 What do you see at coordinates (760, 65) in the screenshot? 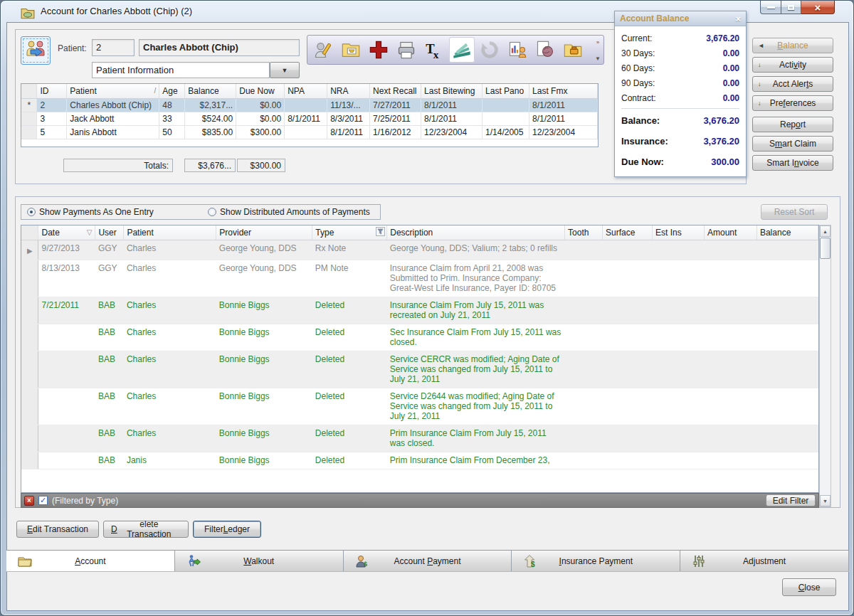
I see `arrow-down-icon: ↓` at bounding box center [760, 65].